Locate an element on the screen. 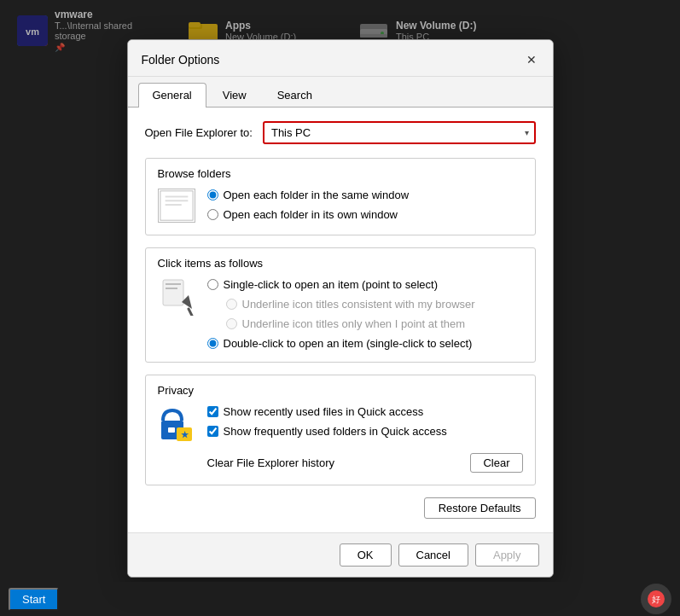 Image resolution: width=680 pixels, height=616 pixels. taskbar-right: 好 is located at coordinates (656, 599).